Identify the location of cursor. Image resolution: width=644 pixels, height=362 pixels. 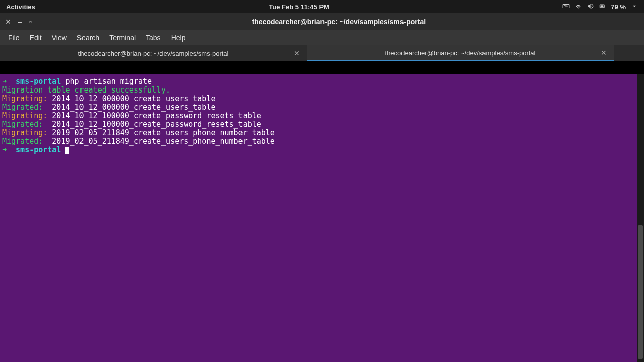
(67, 151).